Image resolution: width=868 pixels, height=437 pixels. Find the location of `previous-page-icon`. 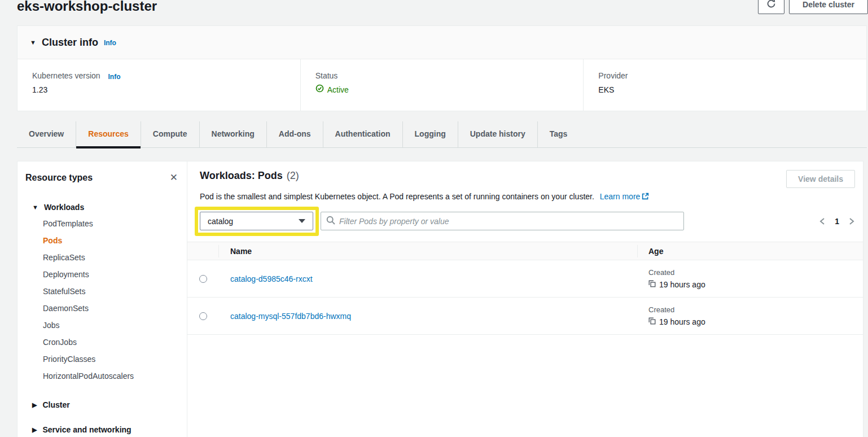

previous-page-icon is located at coordinates (822, 221).